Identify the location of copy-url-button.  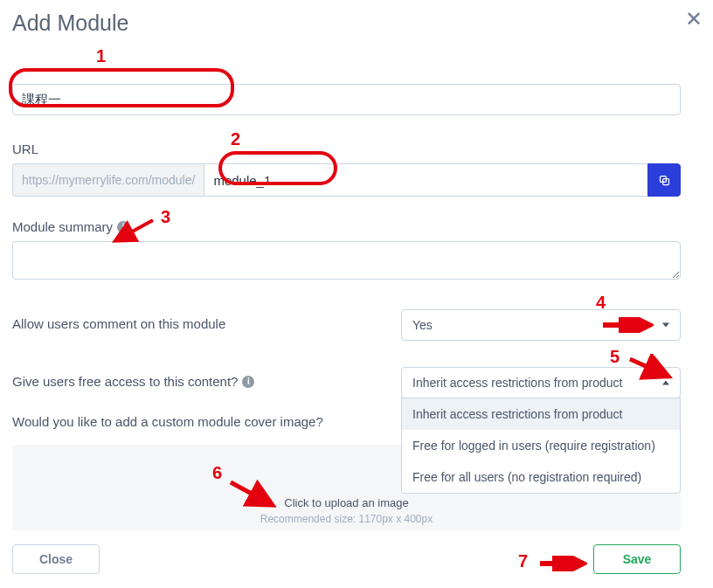
(664, 180).